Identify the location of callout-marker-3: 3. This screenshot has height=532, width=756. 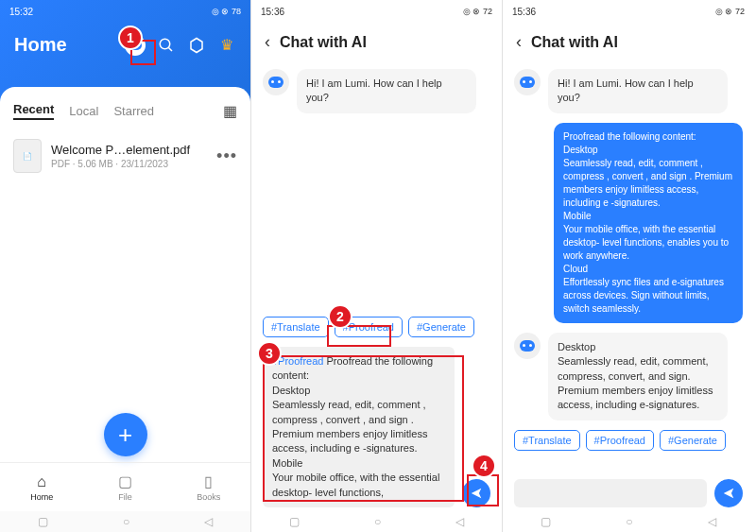
(269, 353).